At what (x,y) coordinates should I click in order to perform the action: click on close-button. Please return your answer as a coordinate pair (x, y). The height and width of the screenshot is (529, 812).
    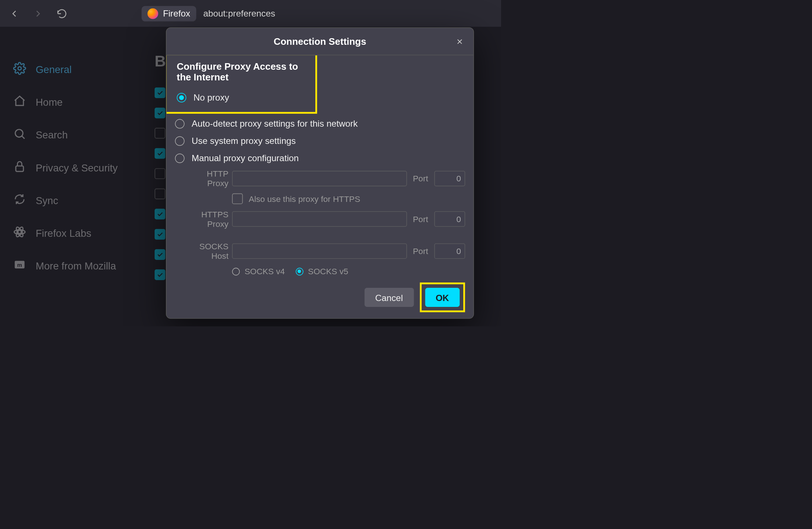
    Looking at the image, I should click on (460, 42).